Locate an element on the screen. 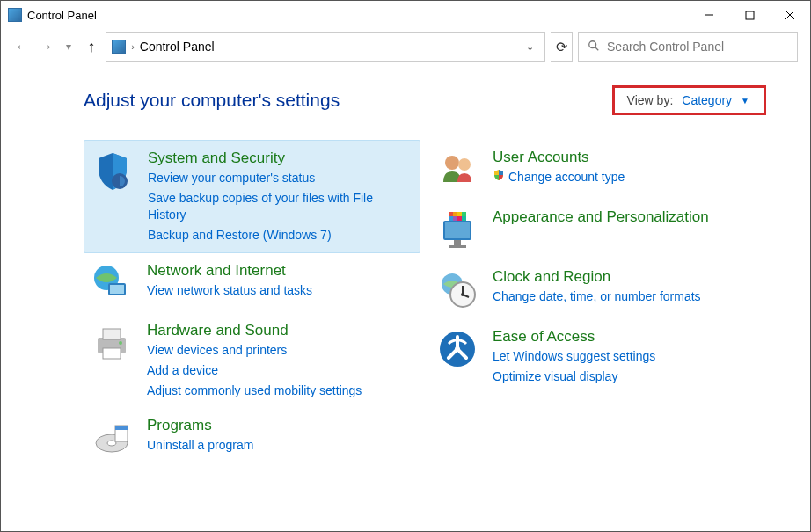  category-title-system-security: System and Security is located at coordinates (280, 158).